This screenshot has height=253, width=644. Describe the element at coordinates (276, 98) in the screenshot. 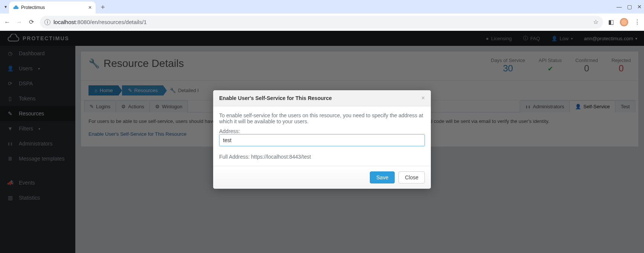

I see `modal-title: Enable User's Self-Service for This Reso…` at that location.